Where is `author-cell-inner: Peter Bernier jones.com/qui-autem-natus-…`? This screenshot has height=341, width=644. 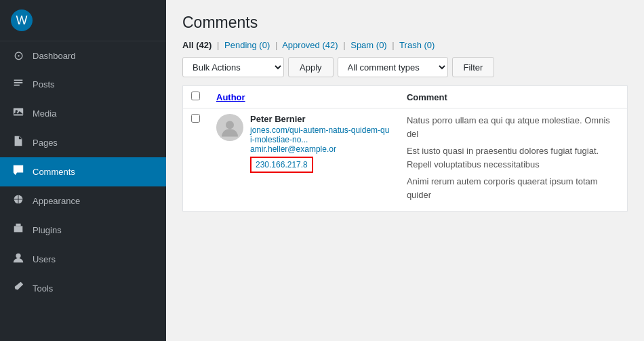
author-cell-inner: Peter Bernier jones.com/qui-autem-natus-… is located at coordinates (304, 144).